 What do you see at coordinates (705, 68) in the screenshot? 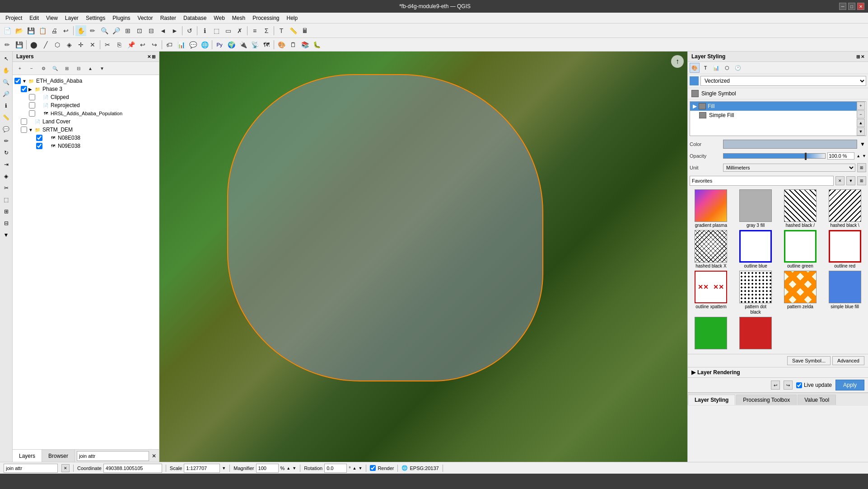
I see `style-label-btn: T` at bounding box center [705, 68].